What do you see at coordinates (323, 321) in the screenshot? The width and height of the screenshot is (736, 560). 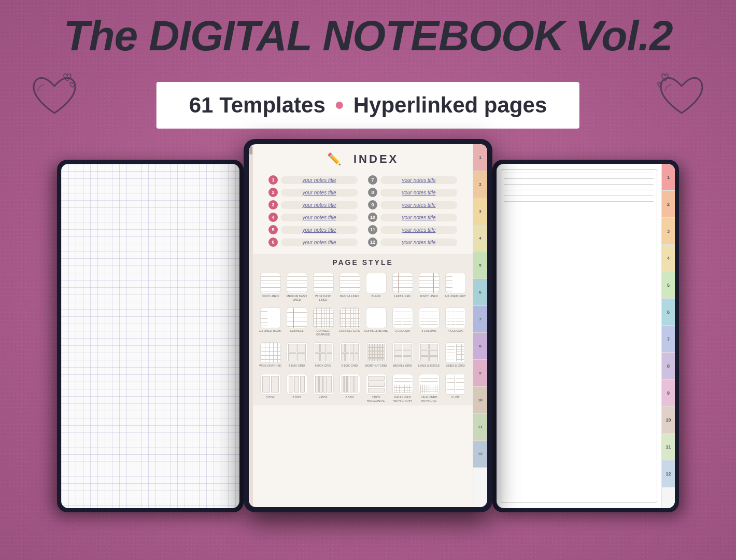 I see `style-cornell-graphed: CORNELL GRAPHED` at bounding box center [323, 321].